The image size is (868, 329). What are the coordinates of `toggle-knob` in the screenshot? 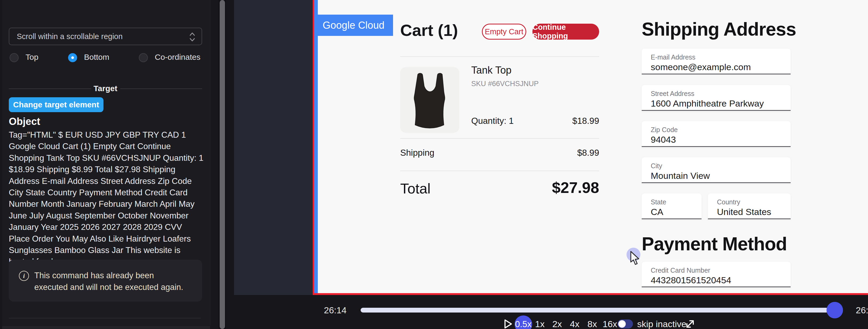 It's located at (622, 324).